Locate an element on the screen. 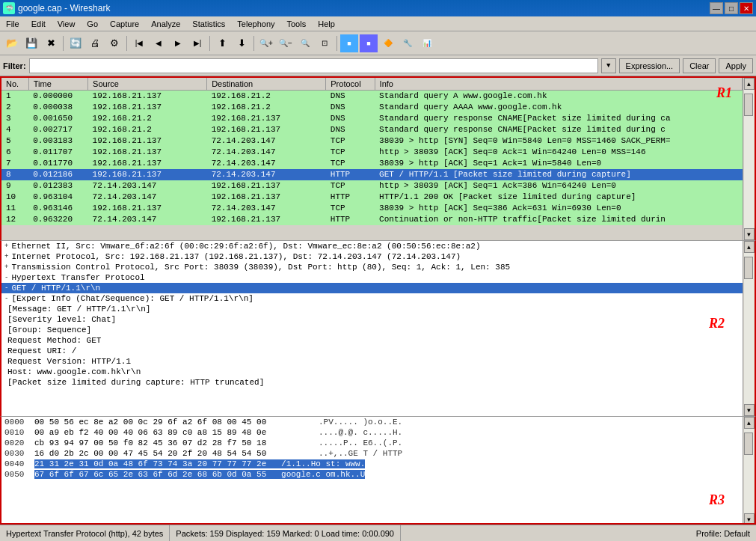  toolbar-up: ⬆ is located at coordinates (222, 43).